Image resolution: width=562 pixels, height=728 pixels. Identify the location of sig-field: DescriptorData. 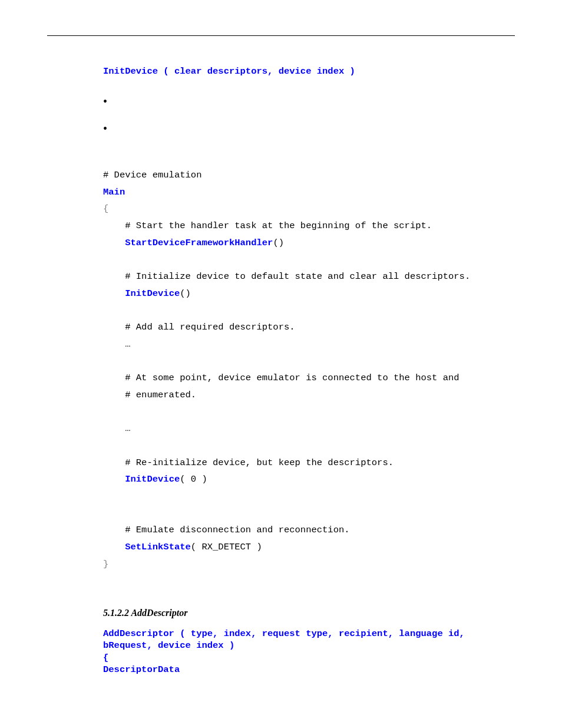
(141, 670).